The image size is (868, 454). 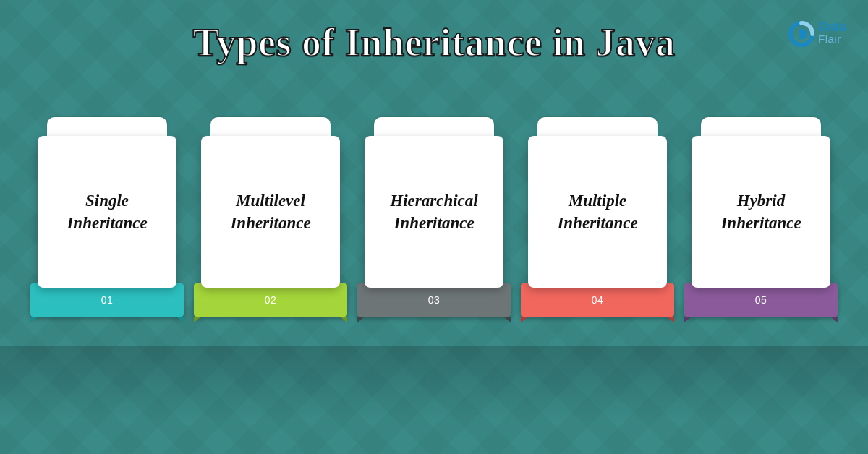 What do you see at coordinates (761, 212) in the screenshot?
I see `card-label: Hybrid Inheritance` at bounding box center [761, 212].